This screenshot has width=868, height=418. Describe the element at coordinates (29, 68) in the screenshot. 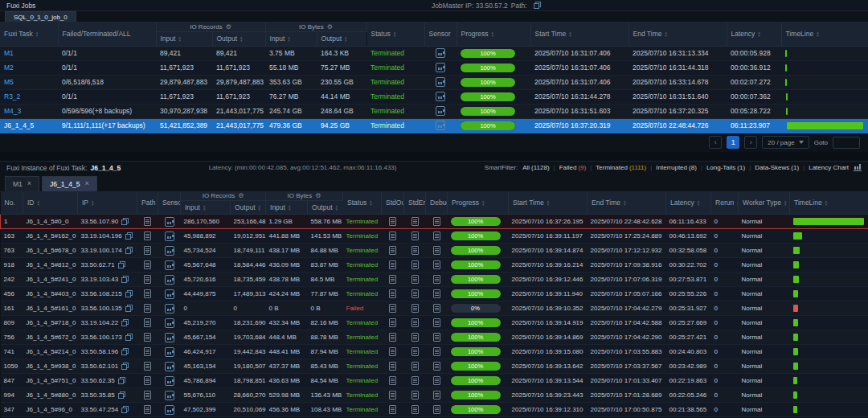

I see `cell-fuxi-task: M2` at that location.